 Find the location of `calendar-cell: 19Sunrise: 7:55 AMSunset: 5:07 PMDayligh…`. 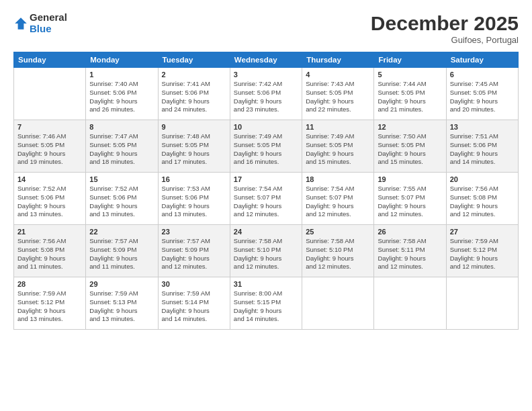

calendar-cell: 19Sunrise: 7:55 AMSunset: 5:07 PMDayligh… is located at coordinates (410, 199).